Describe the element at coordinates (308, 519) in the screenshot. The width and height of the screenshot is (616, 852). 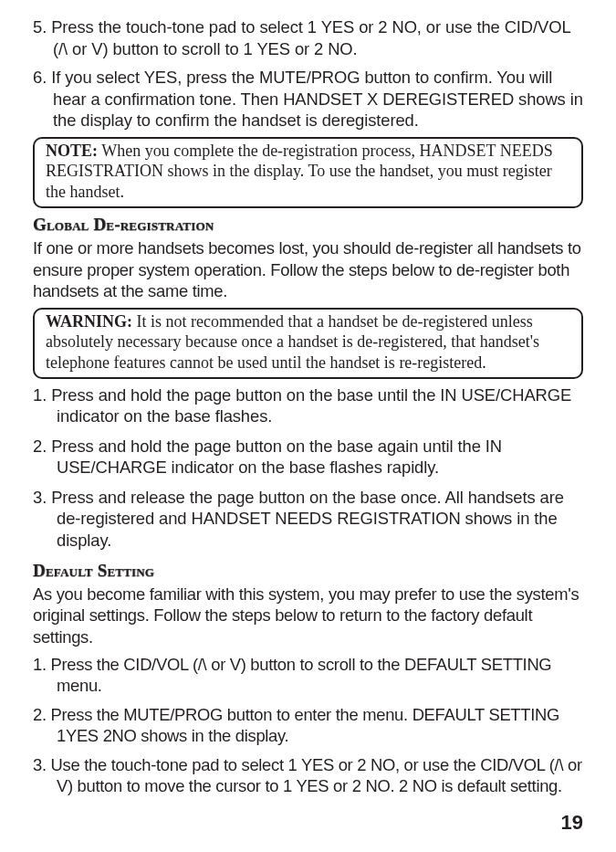
I see `global-step-3: 3. Press and release the page button on …` at that location.